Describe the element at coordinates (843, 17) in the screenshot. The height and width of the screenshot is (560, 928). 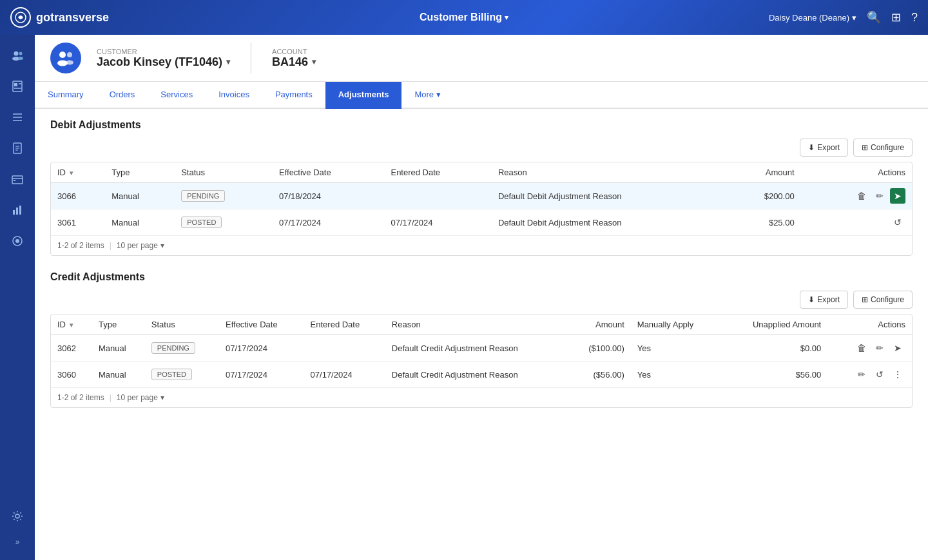
I see `header-right: Daisy Deane (Deane) ▾ 🔍 ⊞ ?` at that location.